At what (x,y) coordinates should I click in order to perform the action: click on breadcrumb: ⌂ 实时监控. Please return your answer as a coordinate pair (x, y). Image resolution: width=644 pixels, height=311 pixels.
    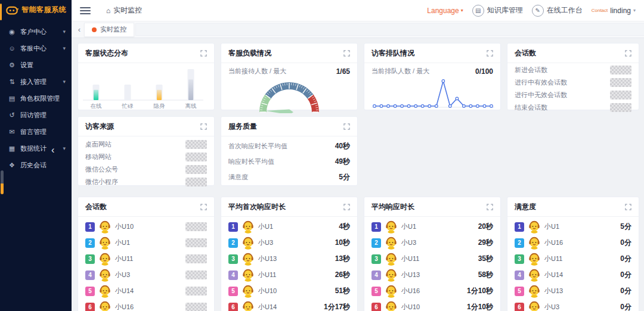
    Looking at the image, I should click on (124, 11).